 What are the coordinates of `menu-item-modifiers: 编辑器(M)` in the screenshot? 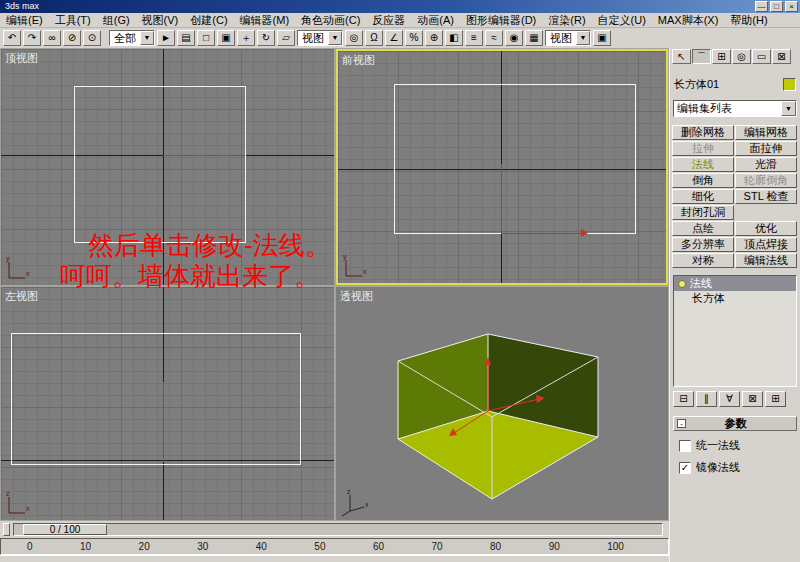 It's located at (265, 20).